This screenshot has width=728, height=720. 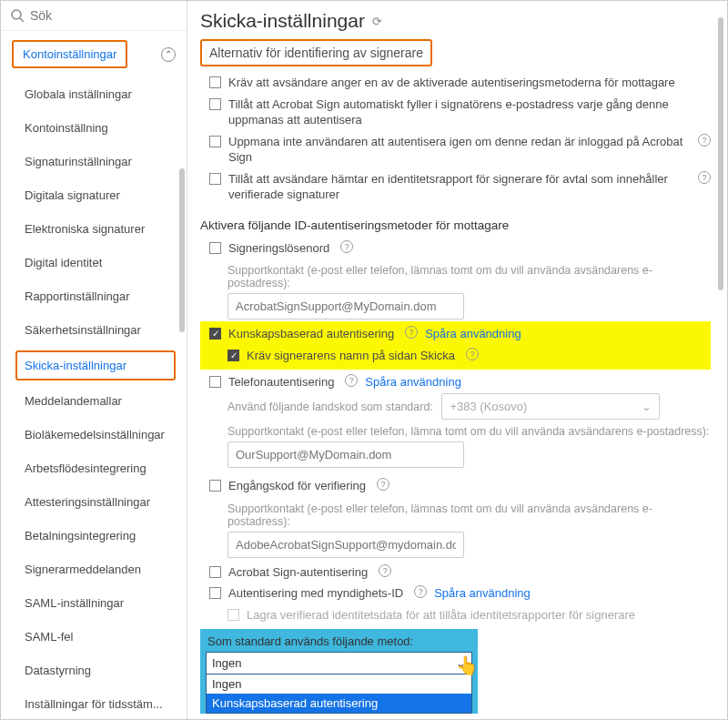 What do you see at coordinates (317, 406) in the screenshot?
I see `country-code-label: Använd följande landskod som standard:` at bounding box center [317, 406].